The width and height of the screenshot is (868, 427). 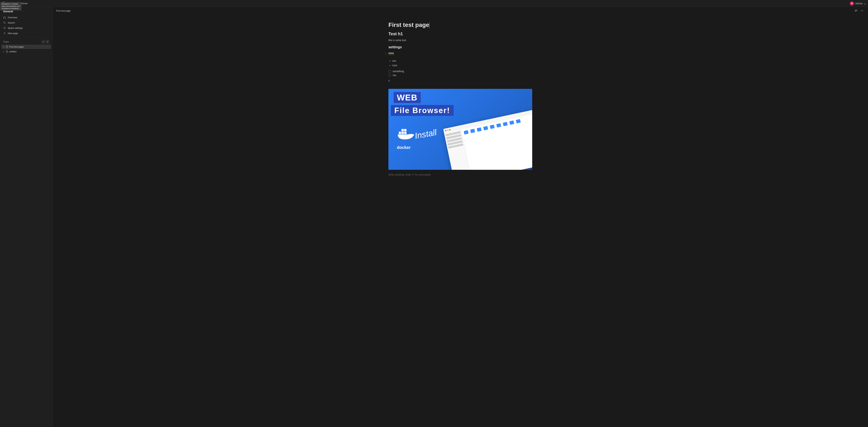 I want to click on avatar: BI, so click(x=852, y=3).